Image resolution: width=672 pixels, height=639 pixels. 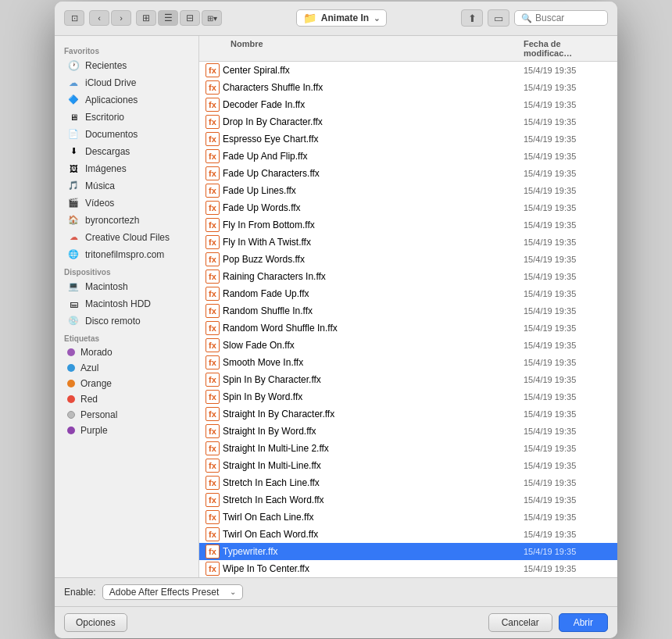 What do you see at coordinates (127, 220) in the screenshot?
I see `sidebar-item-byroncortezh: 🏠 byroncortezh` at bounding box center [127, 220].